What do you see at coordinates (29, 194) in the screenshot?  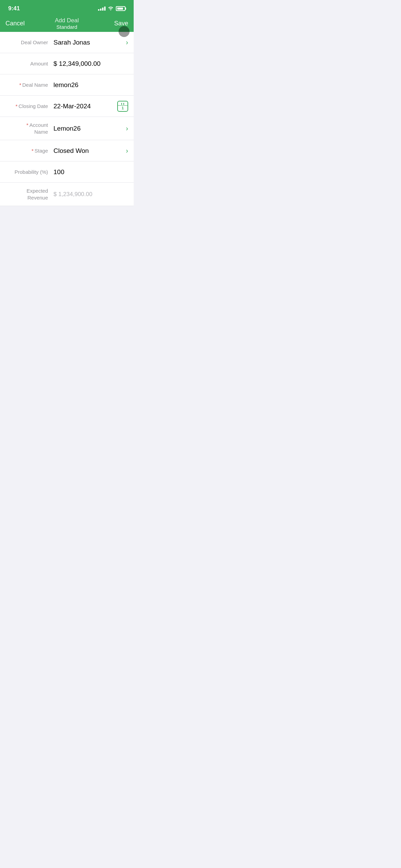 I see `expected-revenue-label: ExpectedRevenue` at bounding box center [29, 194].